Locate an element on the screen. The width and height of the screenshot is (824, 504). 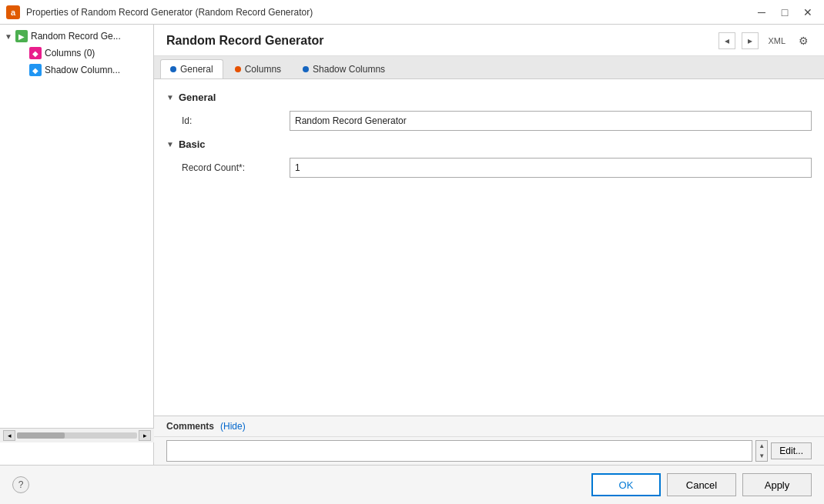
nav-back-button: ◂ is located at coordinates (727, 41).